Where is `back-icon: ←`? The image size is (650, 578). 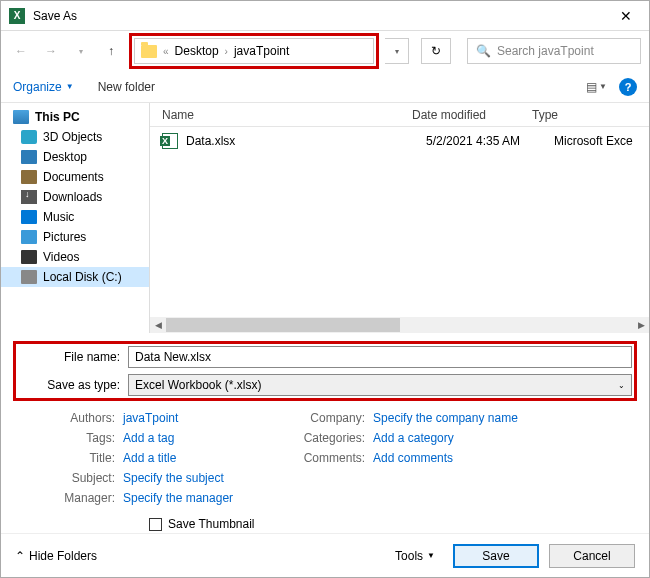
back-icon: ← is located at coordinates (21, 51).